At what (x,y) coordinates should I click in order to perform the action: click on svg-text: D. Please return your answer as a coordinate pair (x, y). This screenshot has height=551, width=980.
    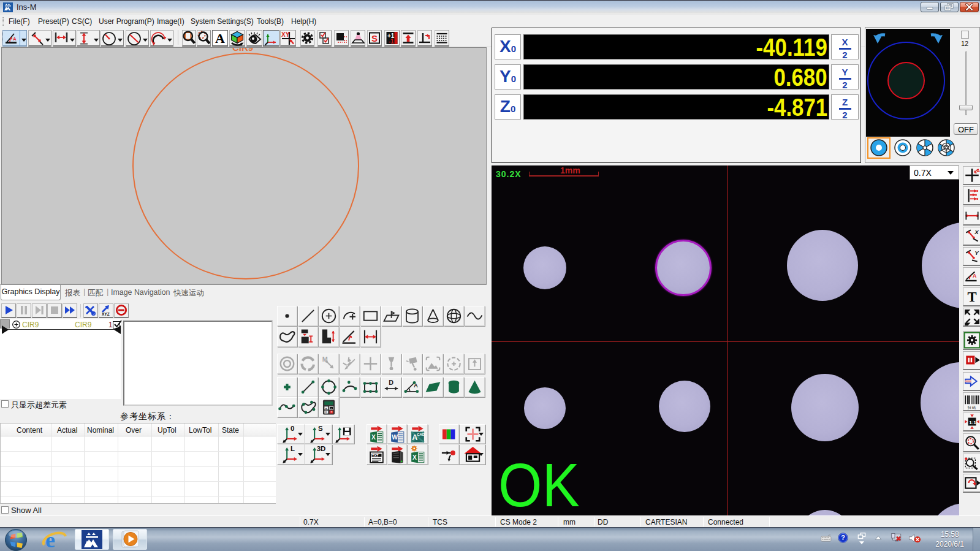
    Looking at the image, I should click on (391, 382).